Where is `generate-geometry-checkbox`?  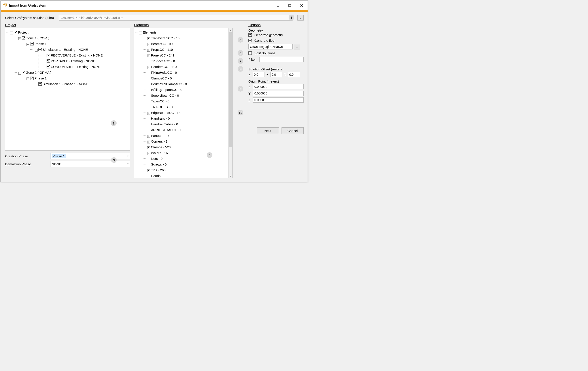
generate-geometry-checkbox is located at coordinates (250, 35).